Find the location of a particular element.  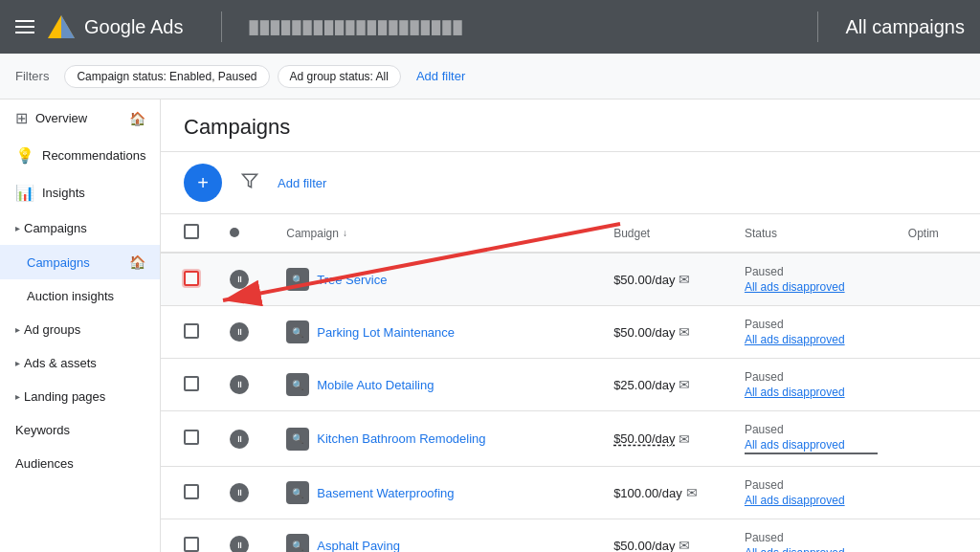

ad-groups-arrow: ▸ is located at coordinates (17, 329).